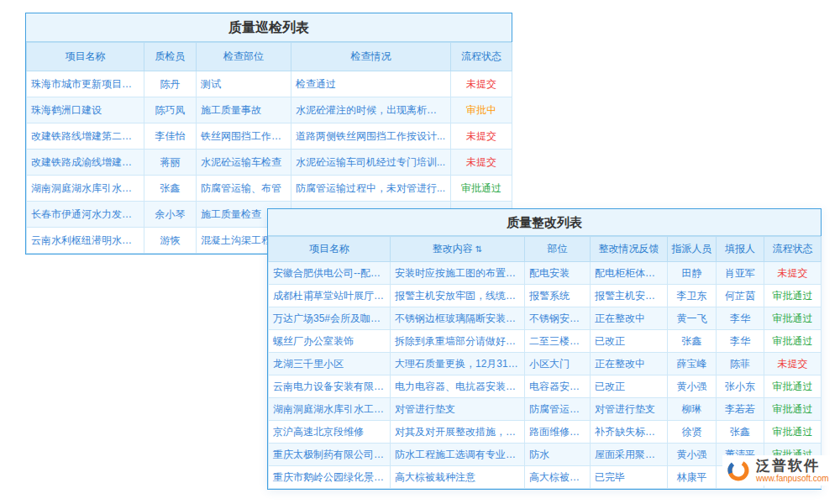  Describe the element at coordinates (458, 365) in the screenshot. I see `cell-content: 大理石质量更换，12月31日之...` at that location.